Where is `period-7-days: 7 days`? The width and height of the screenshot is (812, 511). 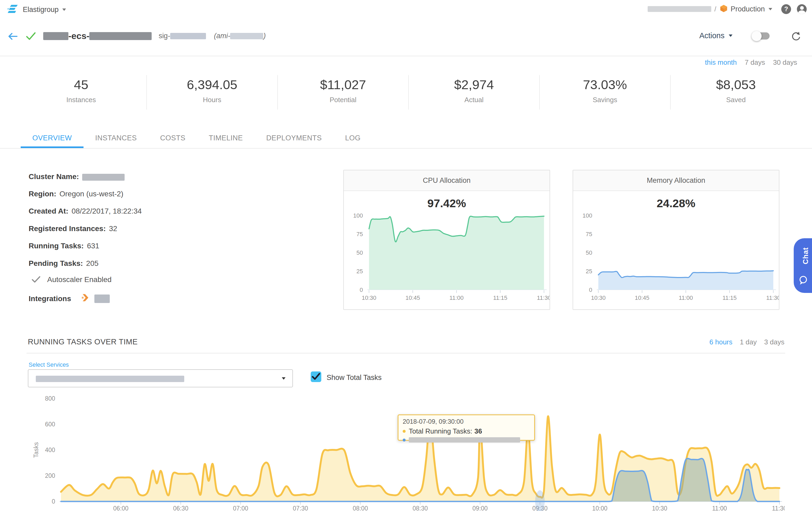 period-7-days: 7 days is located at coordinates (755, 62).